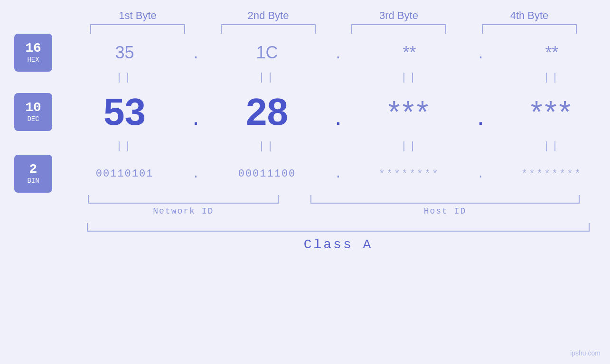 The width and height of the screenshot is (610, 364). What do you see at coordinates (33, 60) in the screenshot?
I see `hex-badge-label: HEX` at bounding box center [33, 60].